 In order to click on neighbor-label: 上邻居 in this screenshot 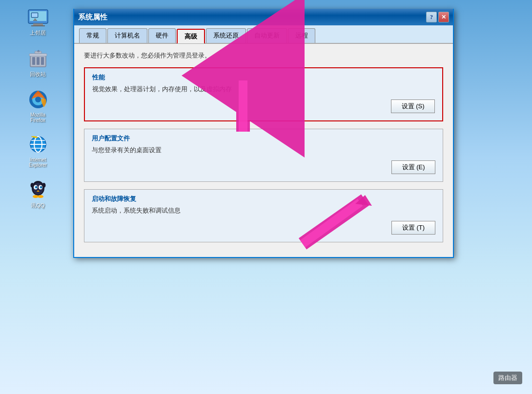, I will do `click(38, 33)`.